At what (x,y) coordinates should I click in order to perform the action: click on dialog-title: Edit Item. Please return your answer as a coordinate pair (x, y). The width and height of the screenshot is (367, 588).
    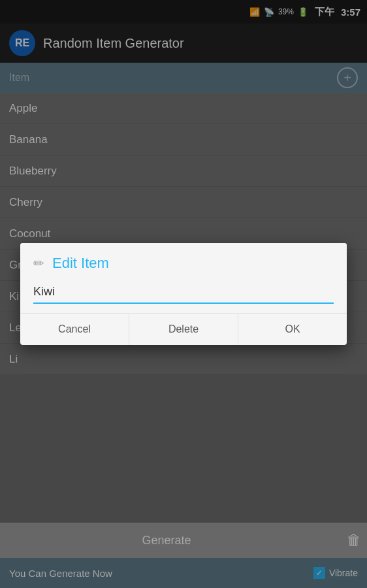
    Looking at the image, I should click on (81, 263).